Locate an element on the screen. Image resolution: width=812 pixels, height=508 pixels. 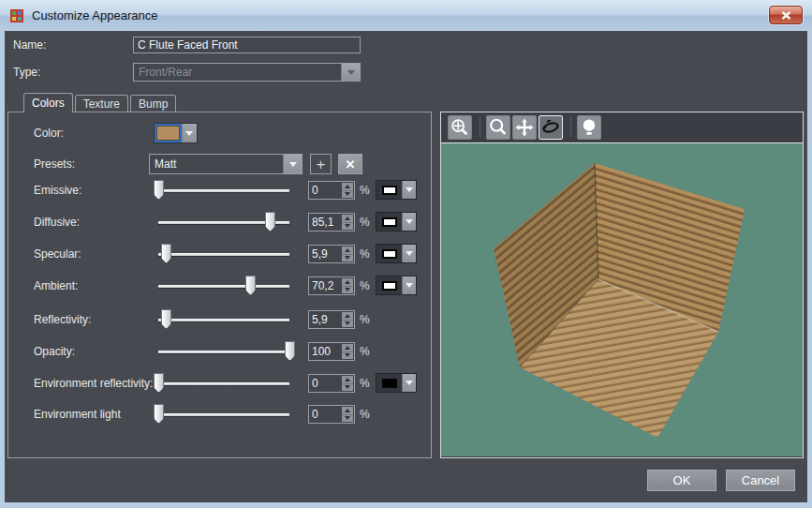
zoom-icon is located at coordinates (498, 127).